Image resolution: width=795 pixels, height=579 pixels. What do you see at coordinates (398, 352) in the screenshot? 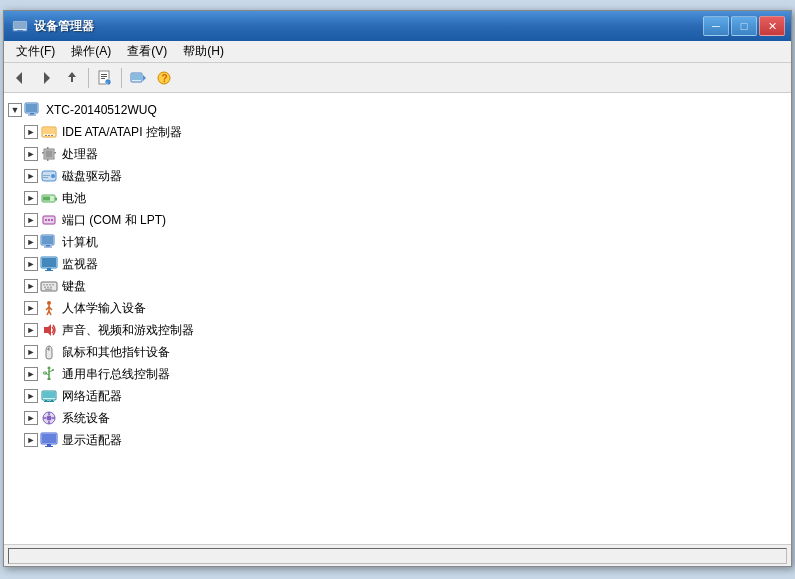
I see `tree-item-mouse: ► 鼠标和其他指针设备` at bounding box center [398, 352].